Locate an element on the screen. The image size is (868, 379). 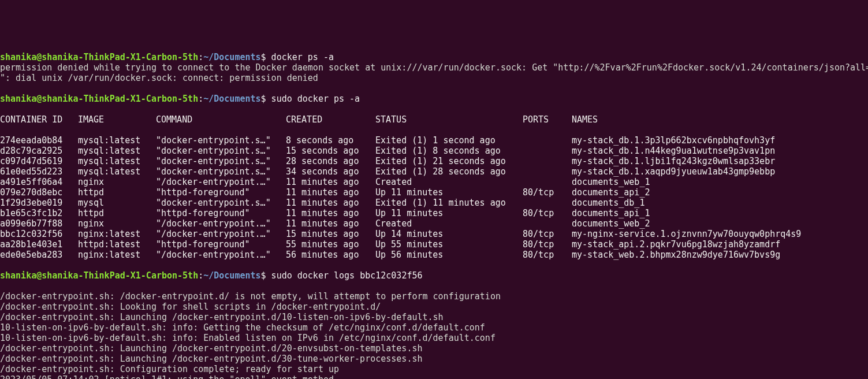
command: docker ps -a is located at coordinates (303, 57).